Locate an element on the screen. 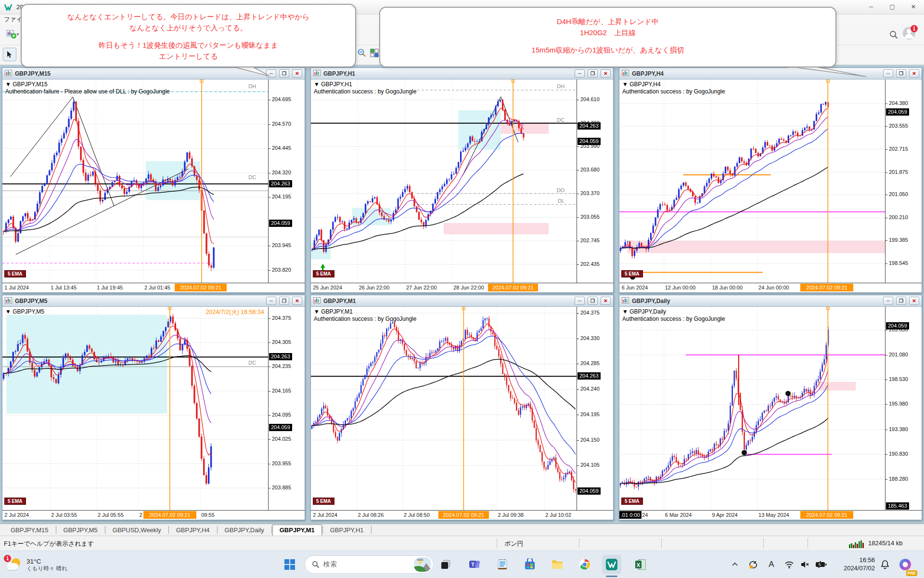 This screenshot has height=578, width=924. chart-area: DHDCDODL204.610204.300203.990203.680203.… is located at coordinates (462, 186).